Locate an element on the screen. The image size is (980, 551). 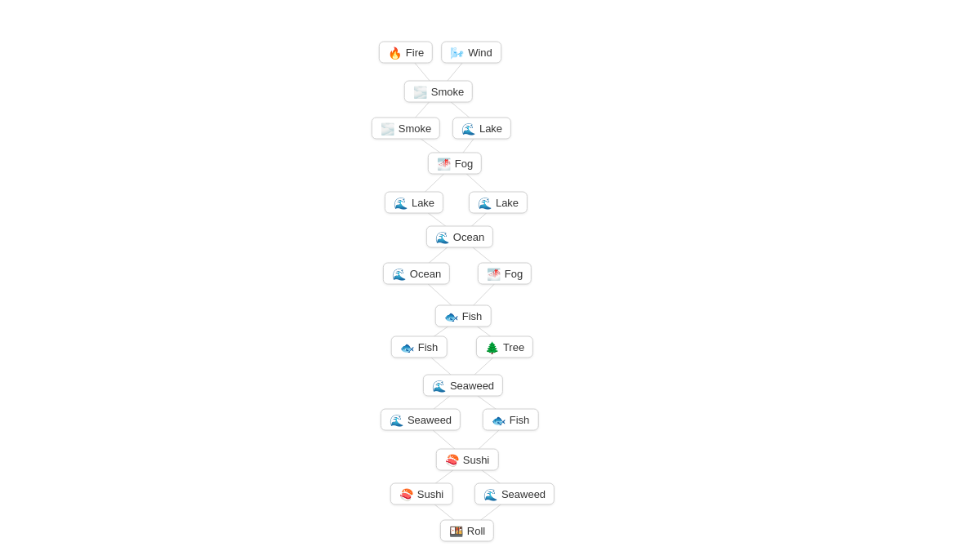
node-label-fish1: Fish is located at coordinates (472, 317).